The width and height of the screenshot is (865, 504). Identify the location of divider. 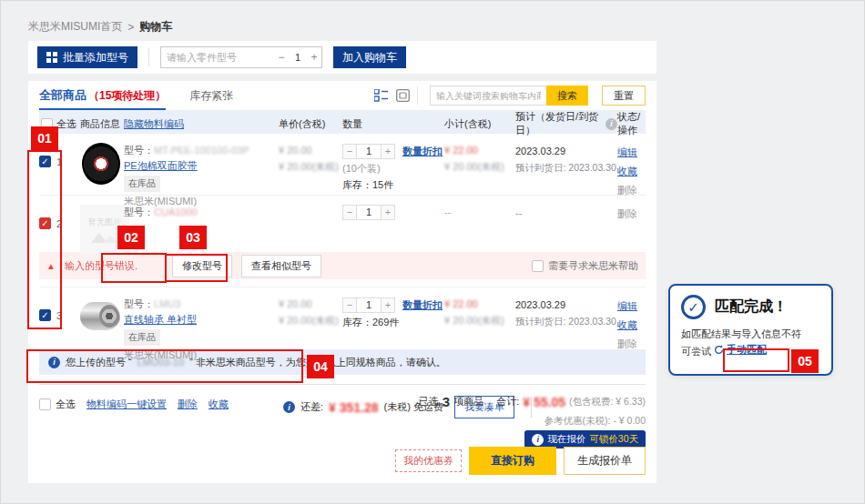
(417, 96).